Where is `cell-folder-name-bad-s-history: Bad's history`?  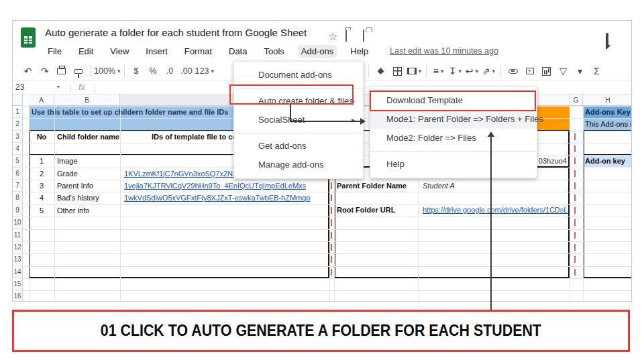 cell-folder-name-bad-s-history: Bad's history is located at coordinates (89, 198).